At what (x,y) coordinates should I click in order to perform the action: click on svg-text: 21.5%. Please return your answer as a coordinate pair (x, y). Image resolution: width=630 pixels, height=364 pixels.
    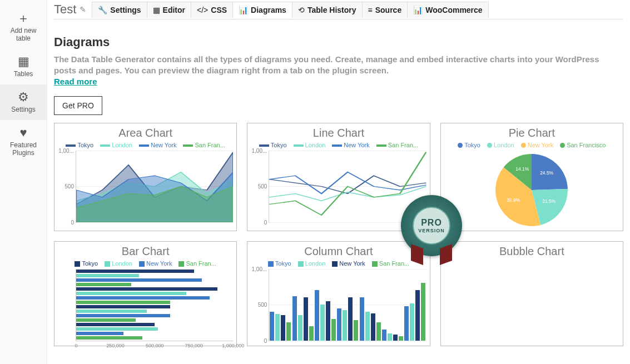
    Looking at the image, I should click on (549, 201).